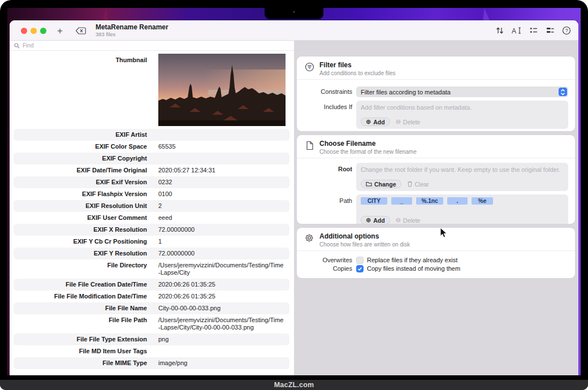 This screenshot has height=390, width=588. I want to click on path-token: %.1nc, so click(430, 201).